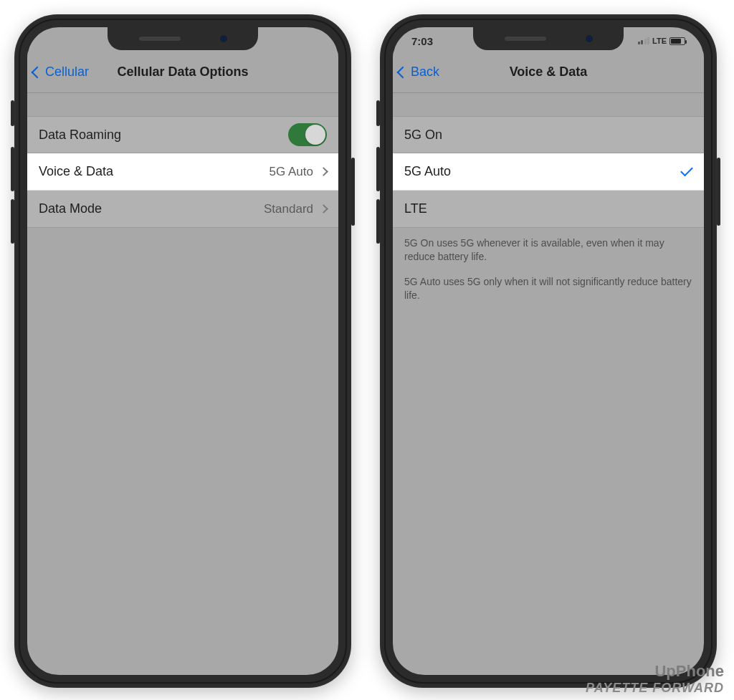 The width and height of the screenshot is (734, 700). Describe the element at coordinates (183, 209) in the screenshot. I see `row-data-mode: Data Mode Standard` at that location.